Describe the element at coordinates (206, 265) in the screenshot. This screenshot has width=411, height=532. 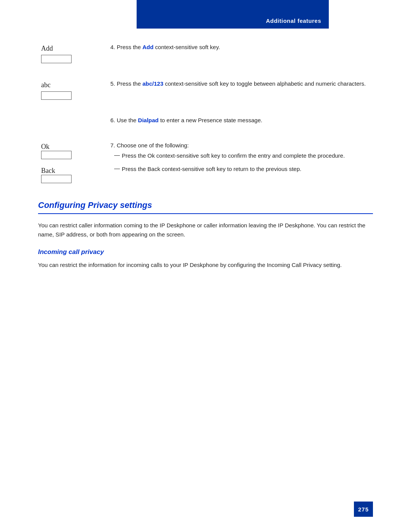
I see `subsection-body: You can restrict the information for inc…` at that location.